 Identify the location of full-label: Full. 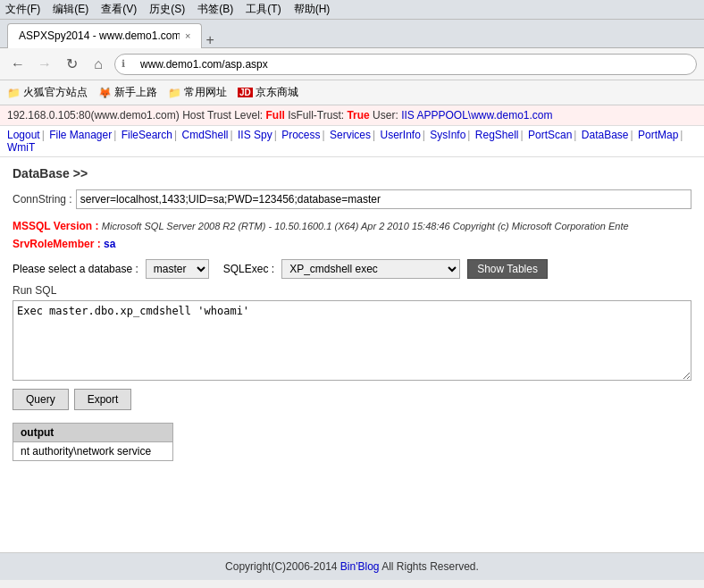
(275, 115).